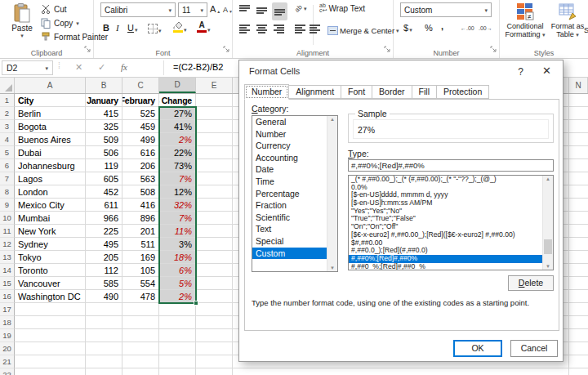 This screenshot has height=375, width=588. What do you see at coordinates (525, 20) in the screenshot?
I see `conditional-formatting-button: ≠ Conditional Formatting ▾` at bounding box center [525, 20].